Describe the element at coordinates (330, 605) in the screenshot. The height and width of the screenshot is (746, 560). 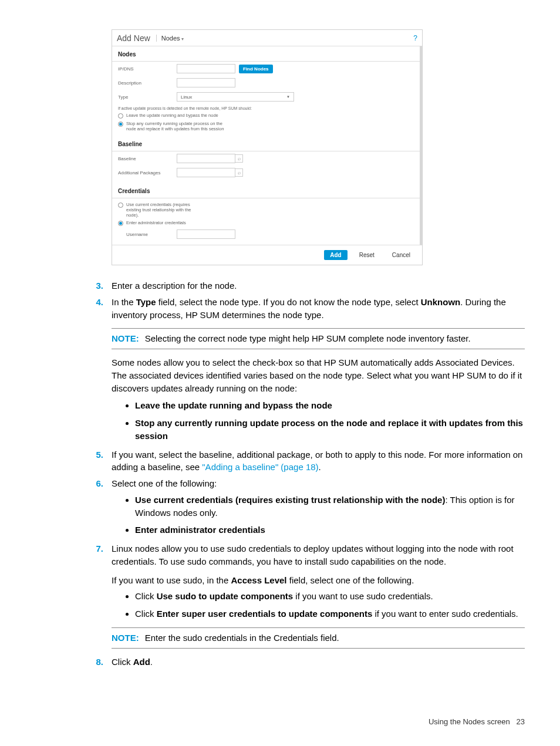
I see `bullets-sudo-options: Click Use sudo to update components if y…` at that location.